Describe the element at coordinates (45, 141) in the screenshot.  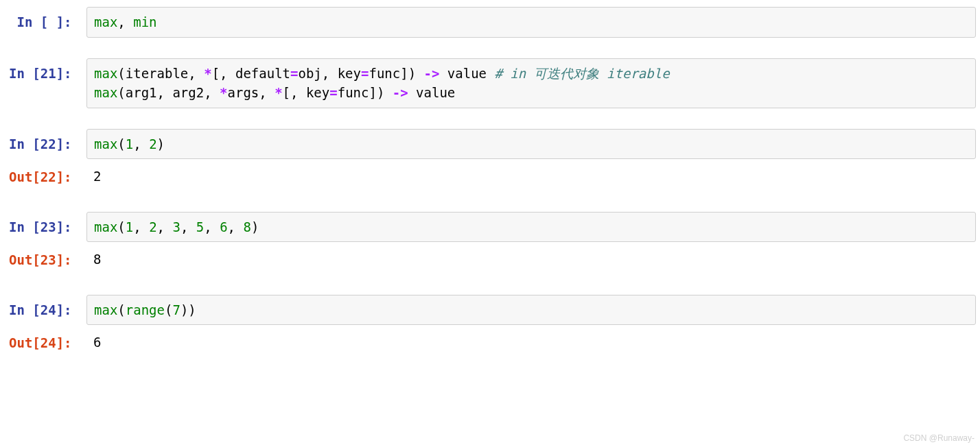
I see `input-prompt: In [22]:` at that location.